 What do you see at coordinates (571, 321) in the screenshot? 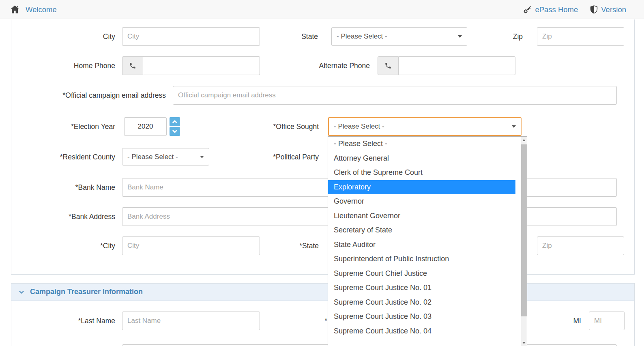
I see `mi-label: MI` at bounding box center [571, 321].